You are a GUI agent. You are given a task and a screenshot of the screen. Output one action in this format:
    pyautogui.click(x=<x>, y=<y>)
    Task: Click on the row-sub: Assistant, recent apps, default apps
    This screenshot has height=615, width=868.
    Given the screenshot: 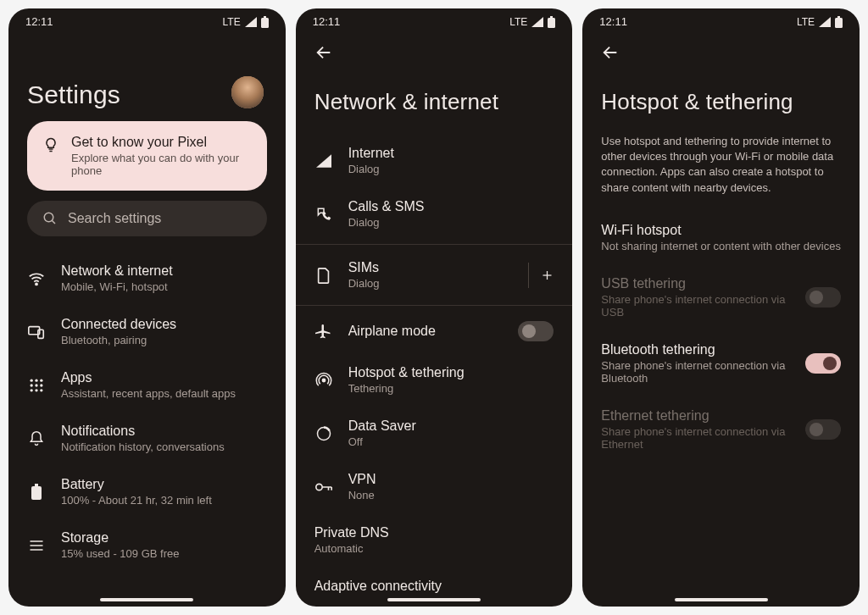 What is the action you would take?
    pyautogui.click(x=164, y=393)
    